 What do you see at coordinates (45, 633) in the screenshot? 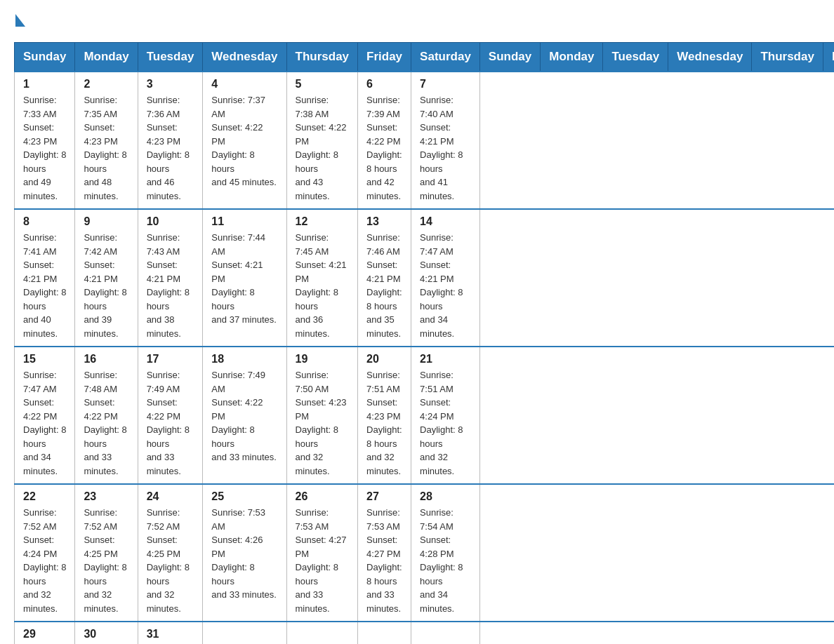
I see `calendar-cell: 29 Sunrise: 7:54 AM Sunset: 4:29 PM Dayl…` at bounding box center [45, 633].